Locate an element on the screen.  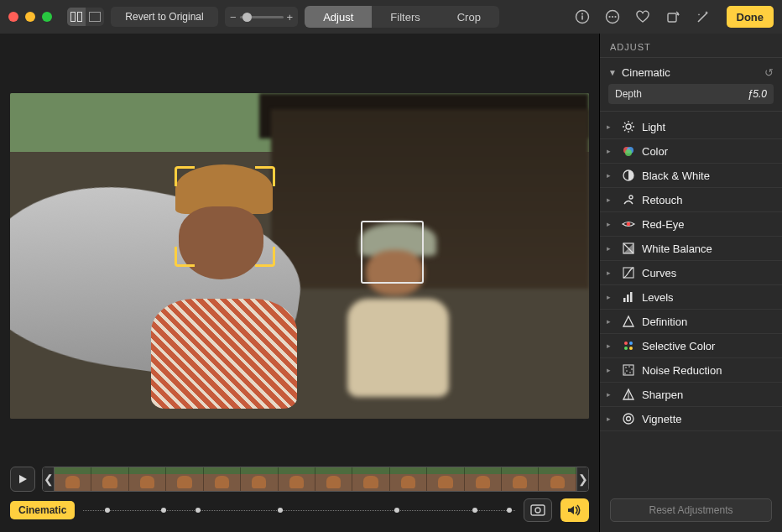
adjustment-light: ▸Light is located at coordinates (691, 128).